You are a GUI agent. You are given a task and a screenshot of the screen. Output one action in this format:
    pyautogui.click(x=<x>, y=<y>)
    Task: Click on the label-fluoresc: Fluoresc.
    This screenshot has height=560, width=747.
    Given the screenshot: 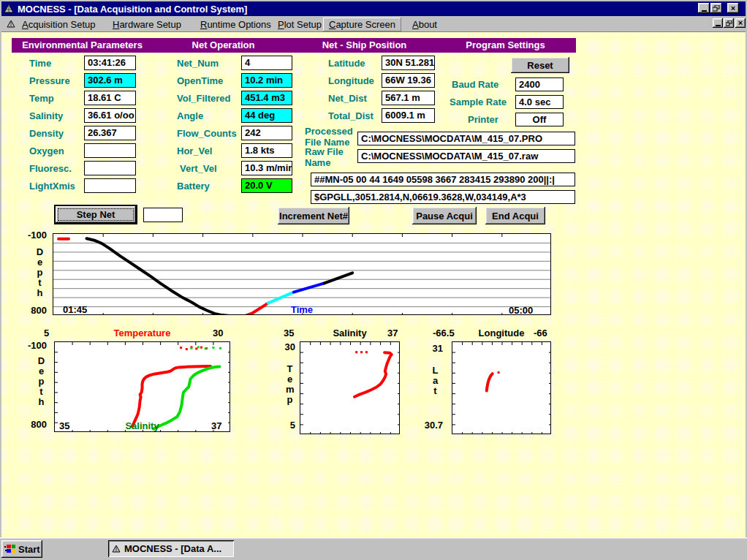 What is the action you would take?
    pyautogui.click(x=50, y=168)
    